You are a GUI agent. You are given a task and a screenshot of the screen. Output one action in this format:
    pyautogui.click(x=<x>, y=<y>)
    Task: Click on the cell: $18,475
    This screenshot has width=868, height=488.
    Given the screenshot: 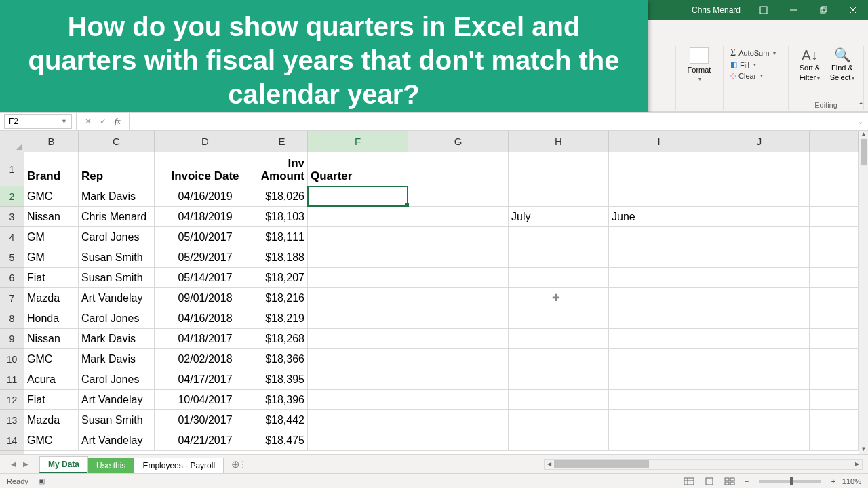 What is the action you would take?
    pyautogui.click(x=282, y=441)
    